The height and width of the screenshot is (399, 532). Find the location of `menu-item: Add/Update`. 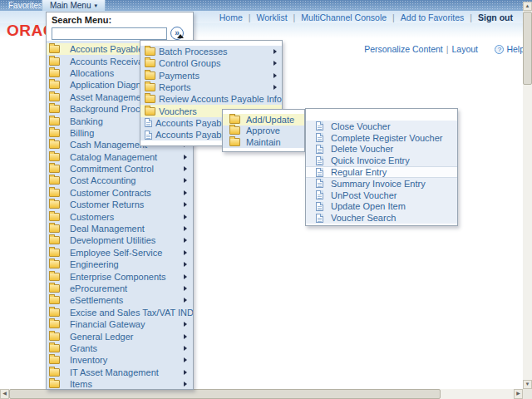

menu-item: Add/Update is located at coordinates (264, 120).